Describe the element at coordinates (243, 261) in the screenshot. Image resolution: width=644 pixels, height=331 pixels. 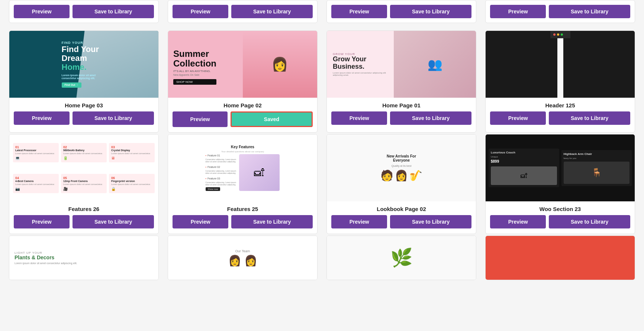
I see `team-faces: 👩 👩` at that location.